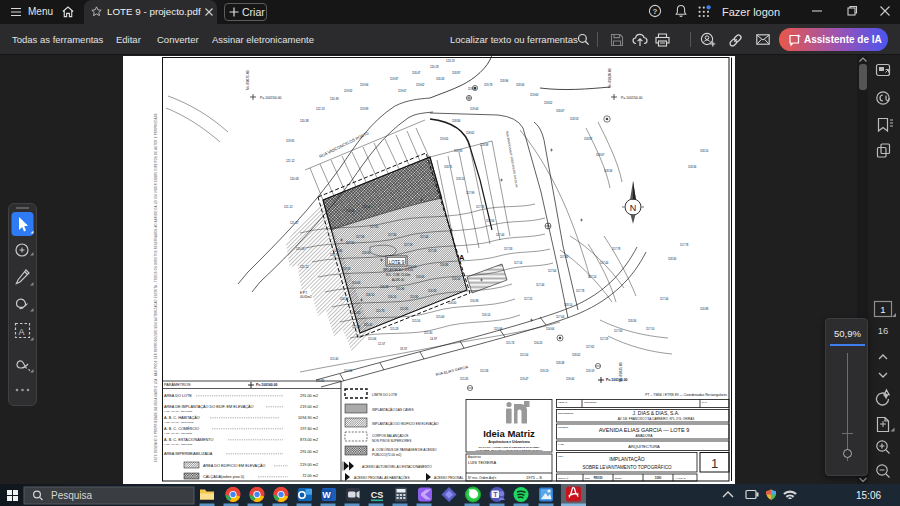  Describe the element at coordinates (404, 349) in the screenshot. I see `svg-text: 18.37` at that location.